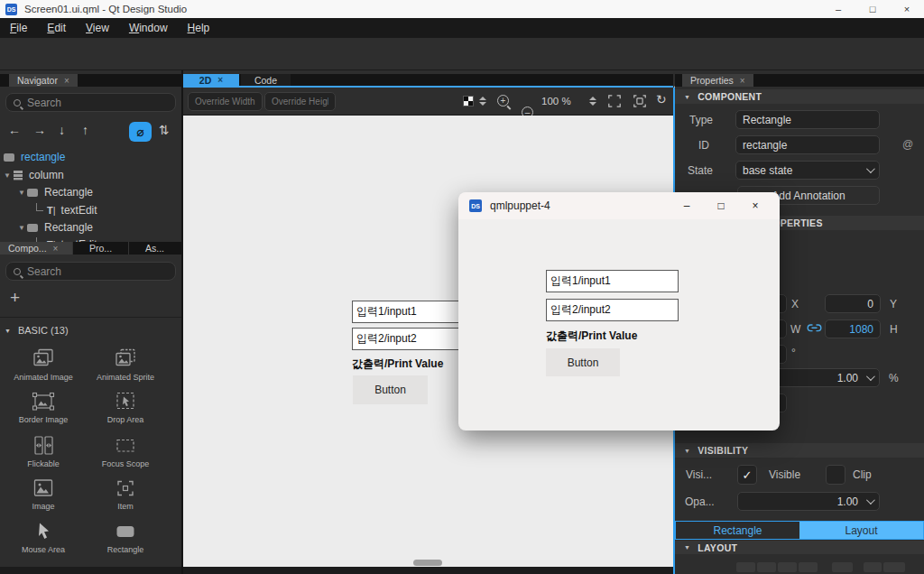 The height and width of the screenshot is (574, 924). What do you see at coordinates (619, 311) in the screenshot?
I see `qmlpuppet-window: DS qmlpuppet-4 – □ × 입력1/input1 입력2/inpu…` at bounding box center [619, 311].